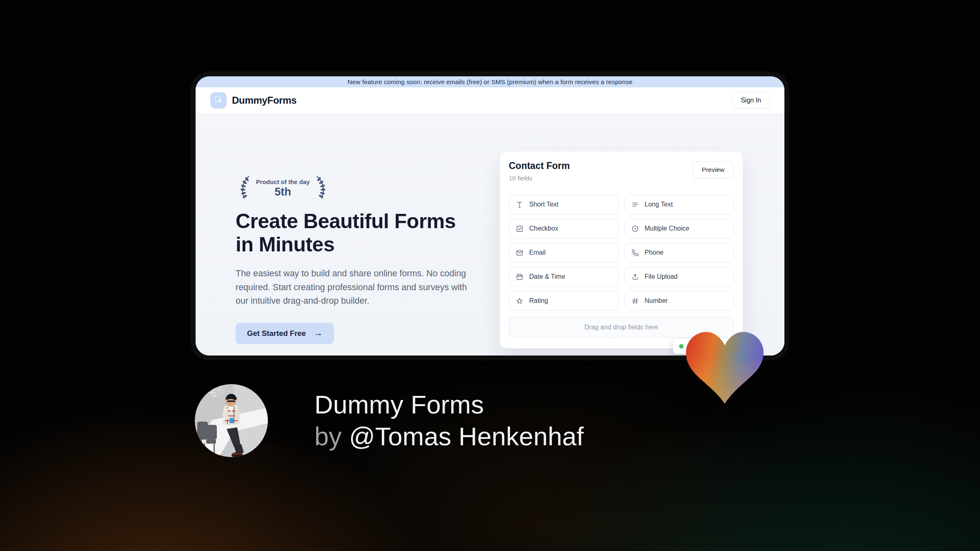 This screenshot has height=551, width=980. What do you see at coordinates (679, 204) in the screenshot?
I see `field-type-long-text: Long Text` at bounding box center [679, 204].